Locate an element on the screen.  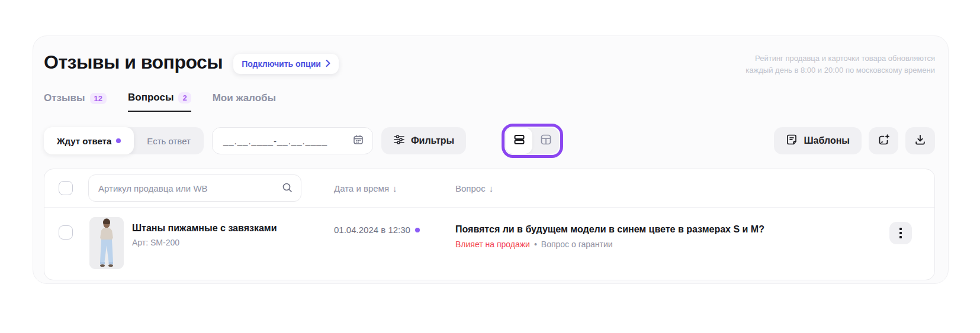
table-view-icon is located at coordinates (546, 141).